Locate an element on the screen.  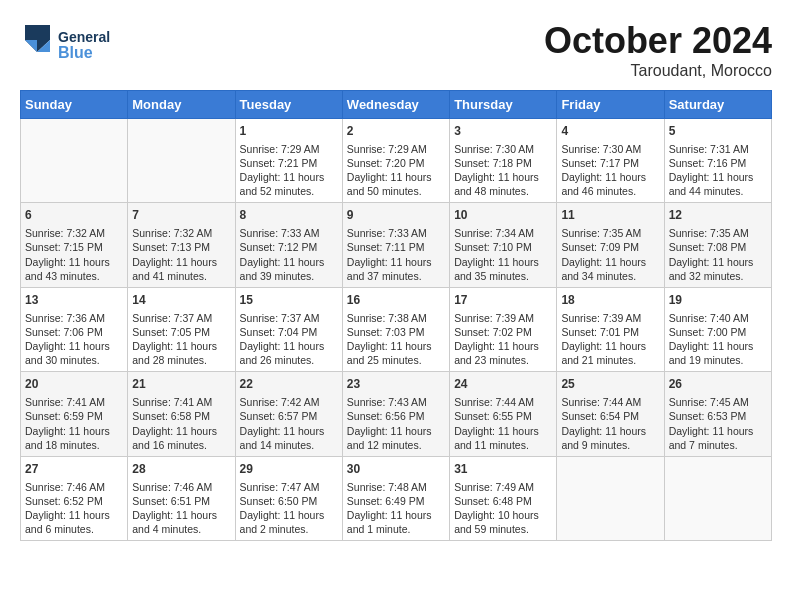
day-header-sunday: Sunday is located at coordinates (74, 105).